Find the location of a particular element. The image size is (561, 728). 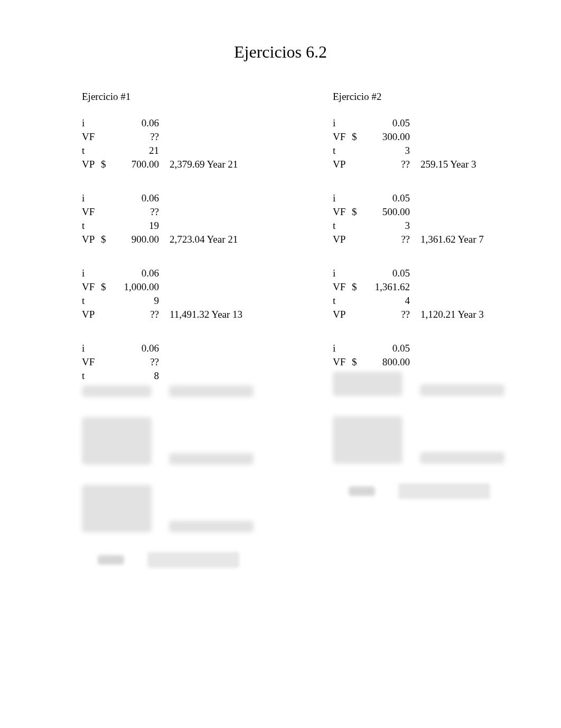

calc-row: VP ?? 1,361.62 Year 7 is located at coordinates (431, 241).